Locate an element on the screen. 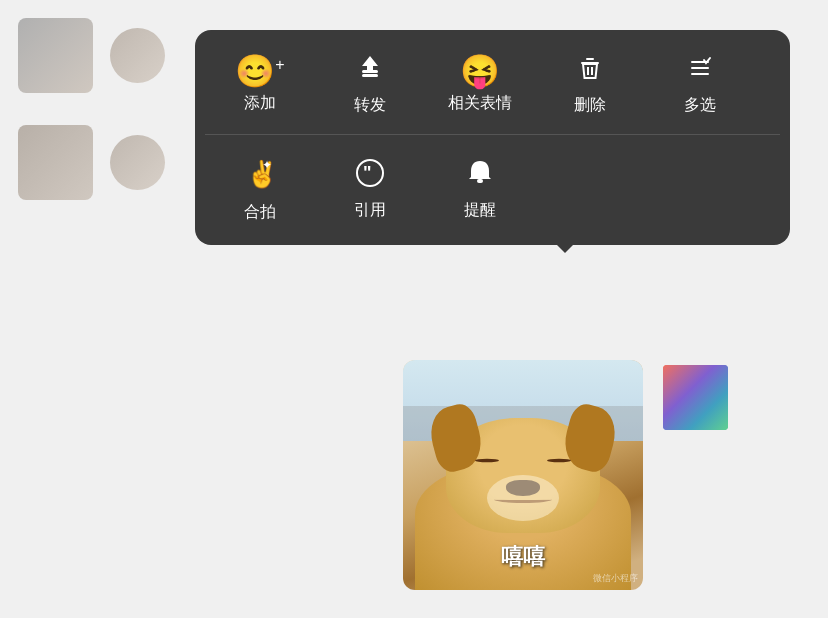 This screenshot has height=618, width=828. menu-item-multi-select: 多选 is located at coordinates (700, 84).